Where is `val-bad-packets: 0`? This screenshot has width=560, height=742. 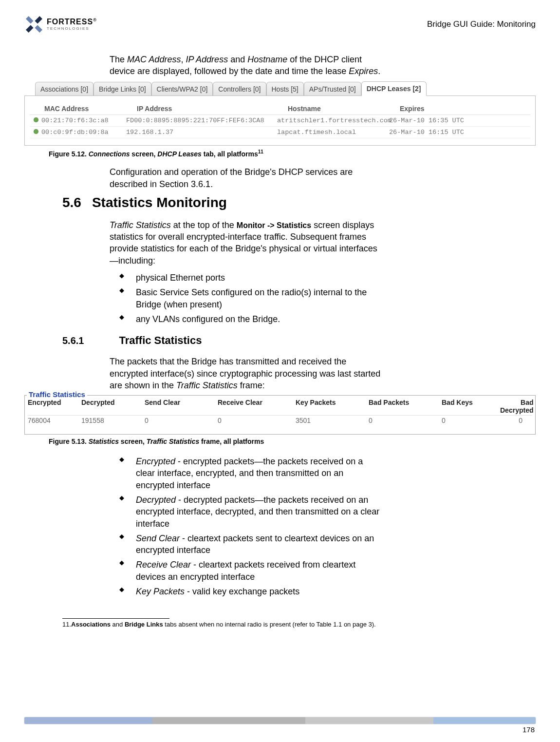
val-bad-packets: 0 is located at coordinates (405, 420).